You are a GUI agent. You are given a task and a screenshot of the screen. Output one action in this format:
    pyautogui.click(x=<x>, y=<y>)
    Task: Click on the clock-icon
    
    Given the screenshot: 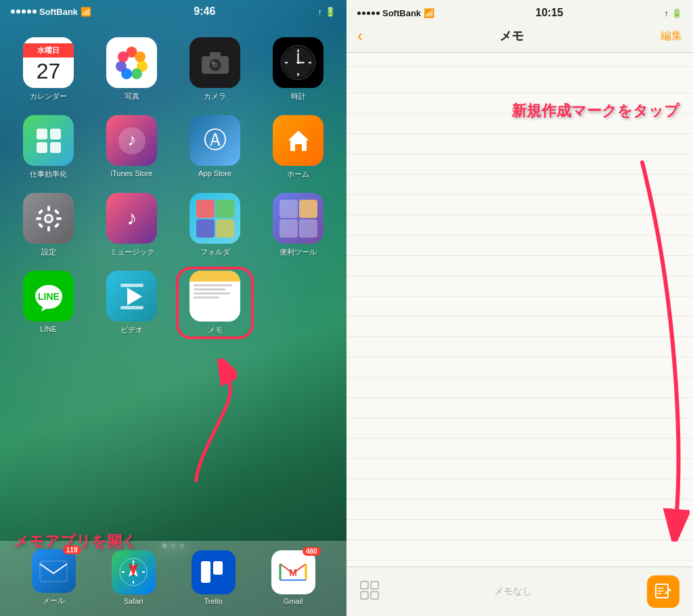 What is the action you would take?
    pyautogui.click(x=298, y=62)
    